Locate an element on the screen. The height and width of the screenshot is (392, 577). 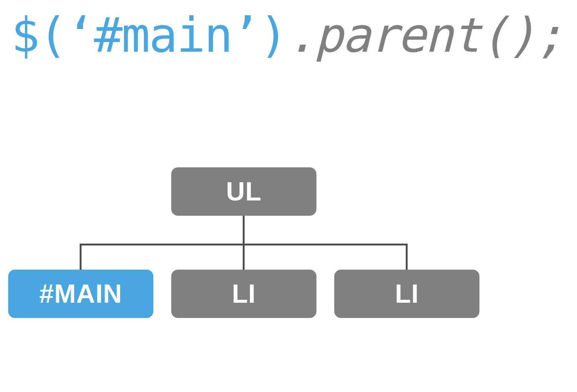
tree-node-ul: UL is located at coordinates (244, 192).